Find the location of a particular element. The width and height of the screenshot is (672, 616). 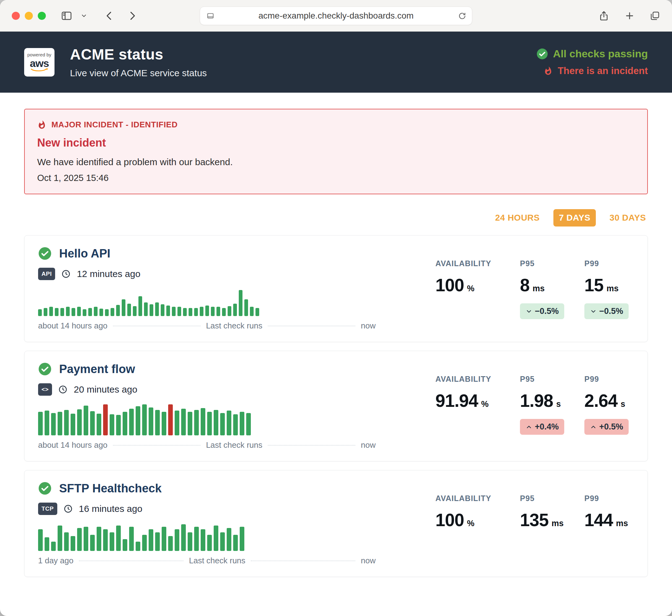

minimize-window-button is located at coordinates (29, 16).